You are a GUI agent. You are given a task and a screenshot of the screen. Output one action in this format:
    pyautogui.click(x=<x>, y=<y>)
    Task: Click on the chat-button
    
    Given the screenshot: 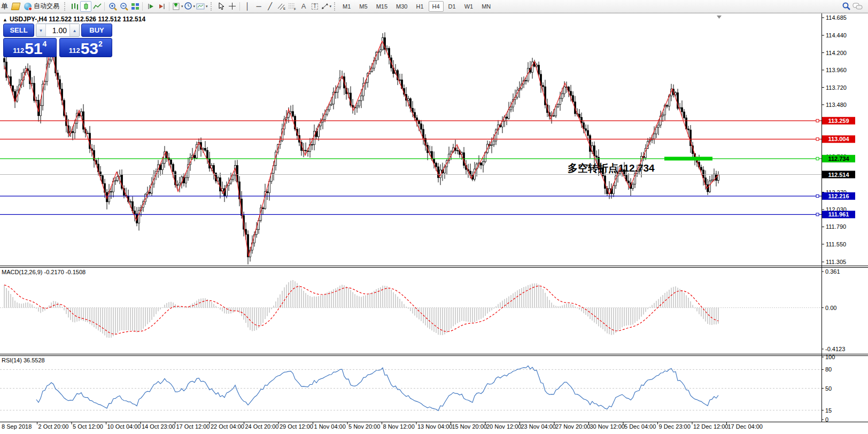 What is the action you would take?
    pyautogui.click(x=858, y=6)
    